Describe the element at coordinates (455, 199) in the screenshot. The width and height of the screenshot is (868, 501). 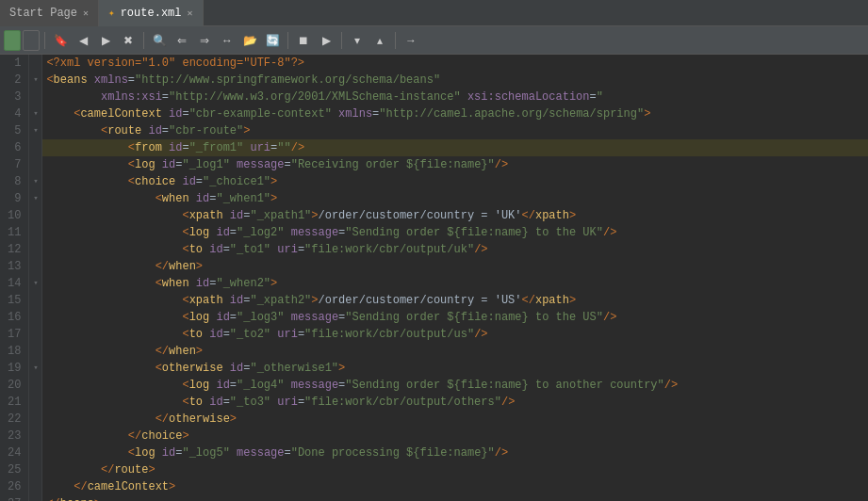
I see `code-line-9: <when id="_when1">` at that location.